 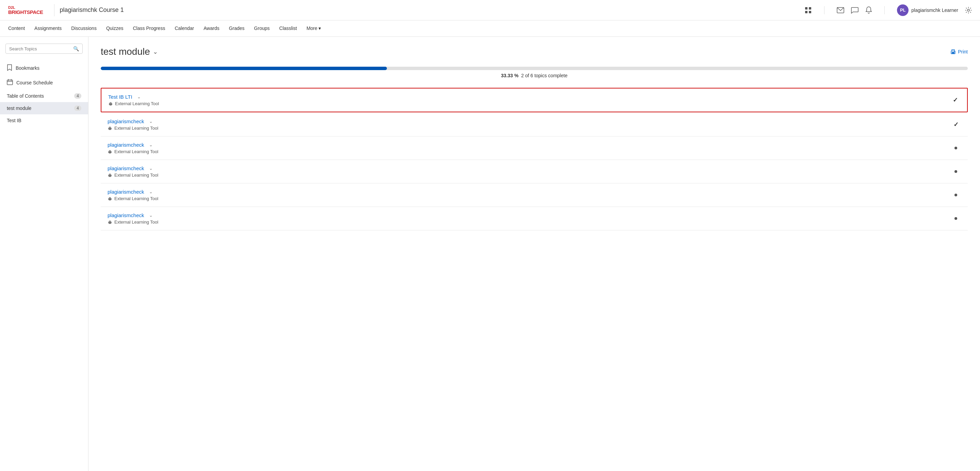 What do you see at coordinates (808, 10) in the screenshot?
I see `grid-icon-button` at bounding box center [808, 10].